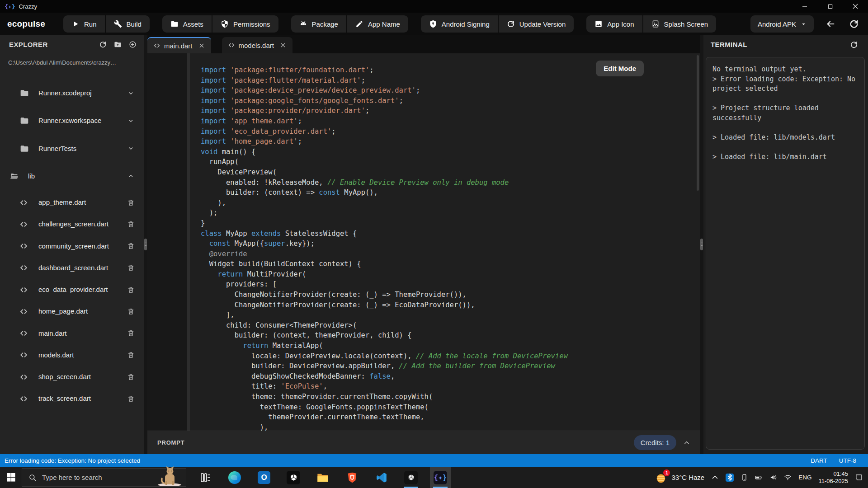 The height and width of the screenshot is (488, 868). What do you see at coordinates (84, 24) in the screenshot?
I see `run-button: Run` at bounding box center [84, 24].